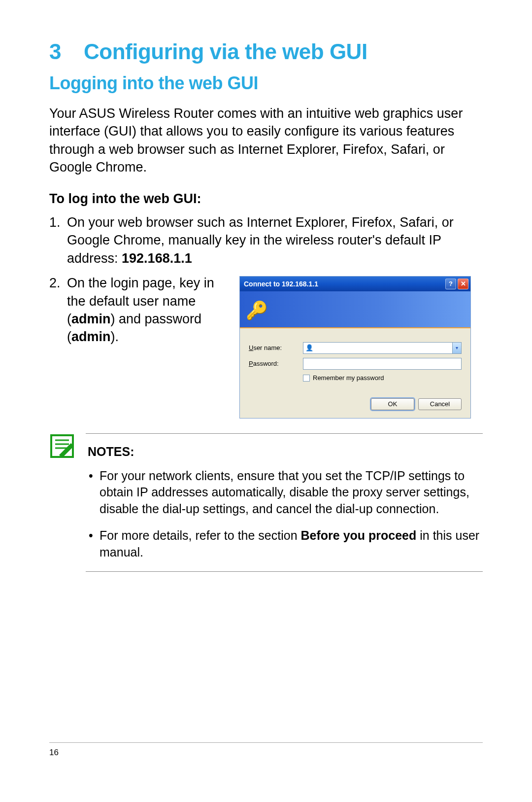  I want to click on chapter-number: 3, so click(66, 52).